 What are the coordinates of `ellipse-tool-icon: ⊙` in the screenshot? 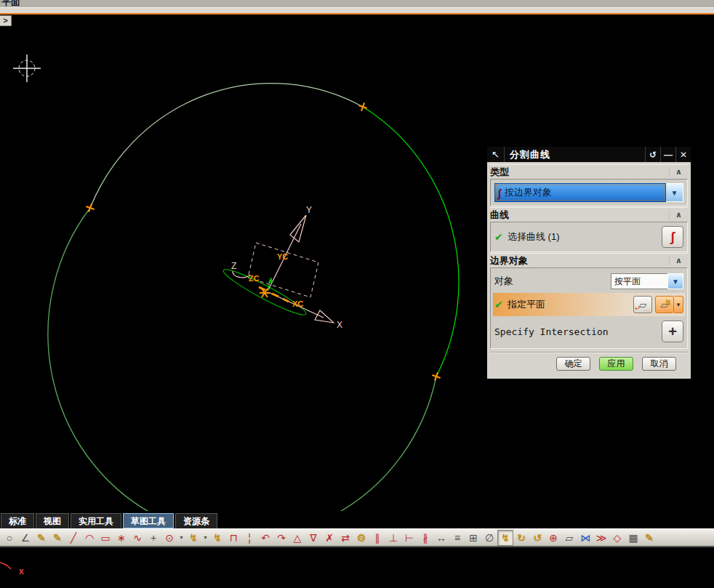 It's located at (169, 538).